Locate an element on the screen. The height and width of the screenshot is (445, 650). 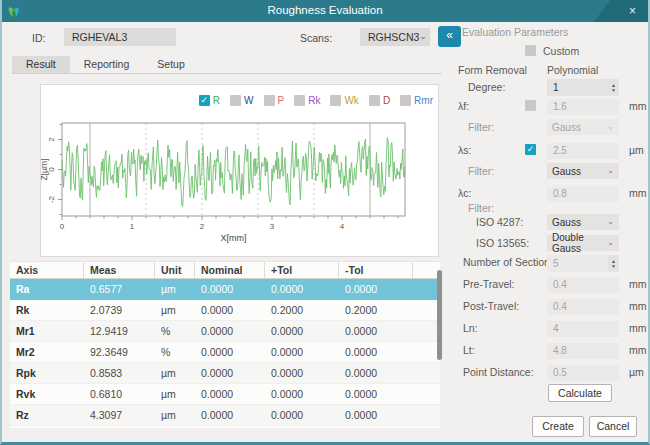
legend-label: D is located at coordinates (386, 100).